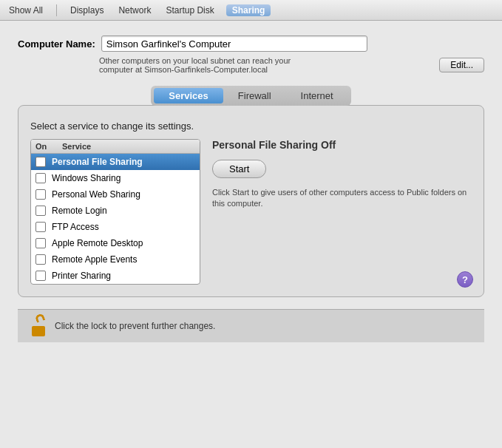 This screenshot has height=448, width=502. Describe the element at coordinates (96, 194) in the screenshot. I see `service-name-2: Personal Web Sharing` at that location.